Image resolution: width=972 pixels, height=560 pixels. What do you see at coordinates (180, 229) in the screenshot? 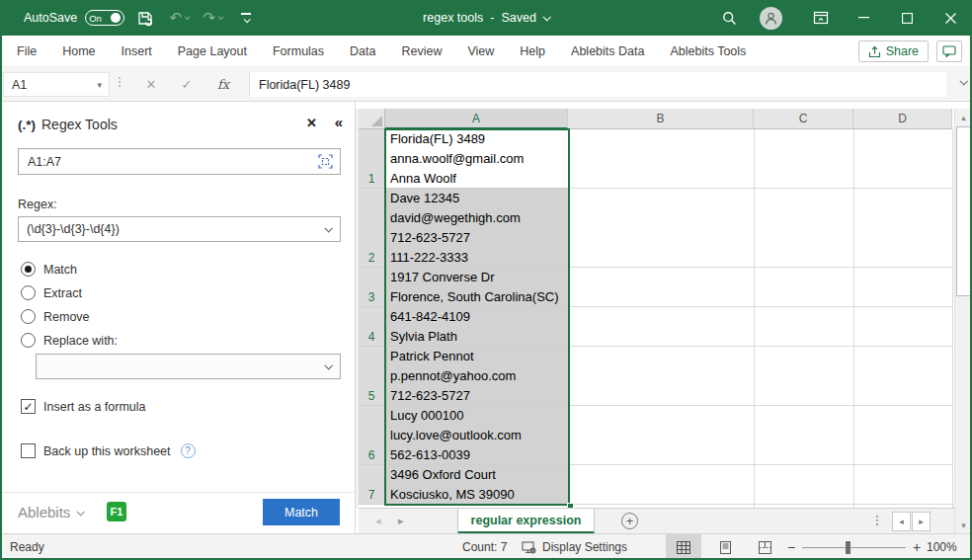
I see `regex-combobox: (\d{3}-\d{3}-\d{4})` at bounding box center [180, 229].